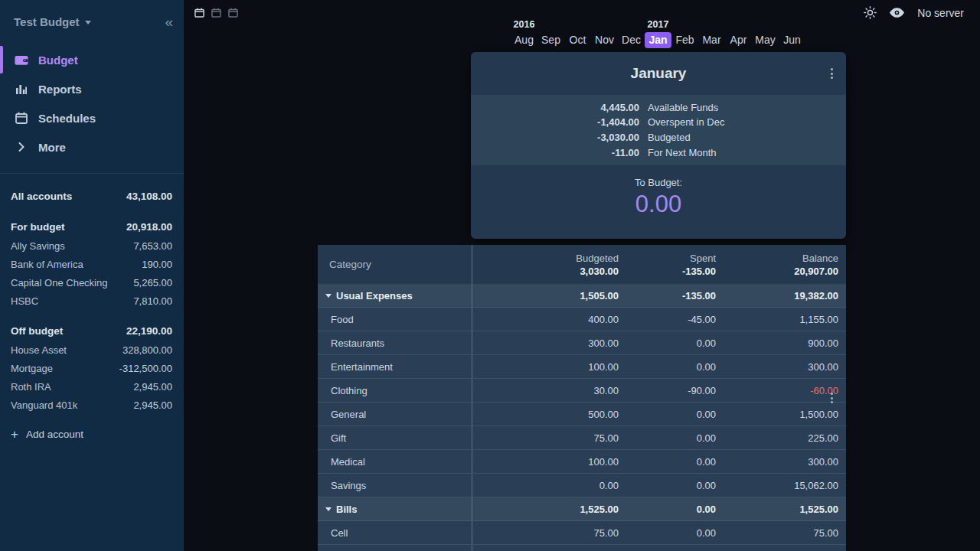 This screenshot has width=980, height=551. Describe the element at coordinates (349, 390) in the screenshot. I see `row-label: Clothing` at that location.